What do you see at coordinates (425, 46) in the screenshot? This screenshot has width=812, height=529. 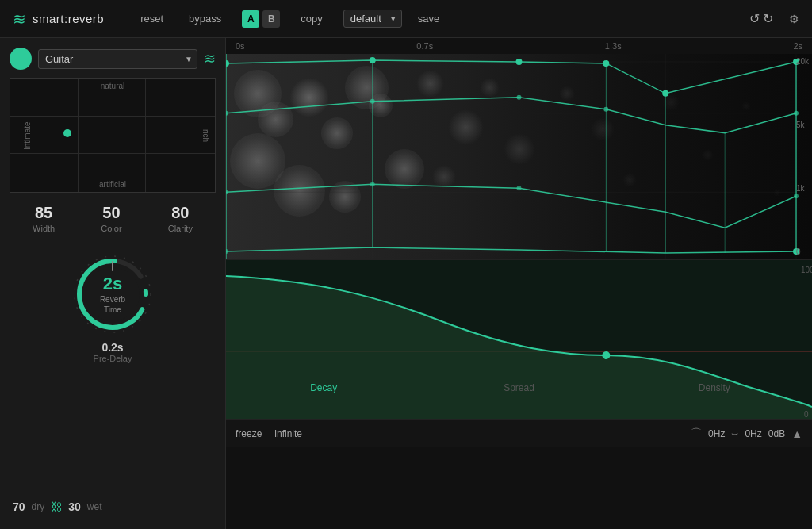 I see `timeline-t1: 0.7s` at bounding box center [425, 46].